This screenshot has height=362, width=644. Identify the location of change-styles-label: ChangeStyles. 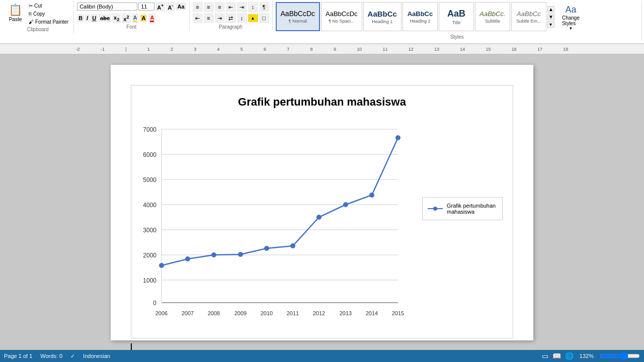
(571, 21).